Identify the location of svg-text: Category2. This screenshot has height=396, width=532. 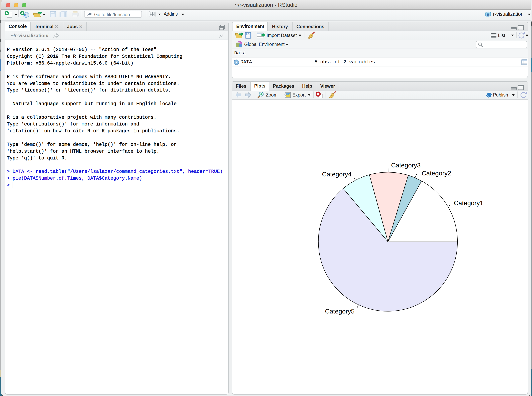
(436, 173).